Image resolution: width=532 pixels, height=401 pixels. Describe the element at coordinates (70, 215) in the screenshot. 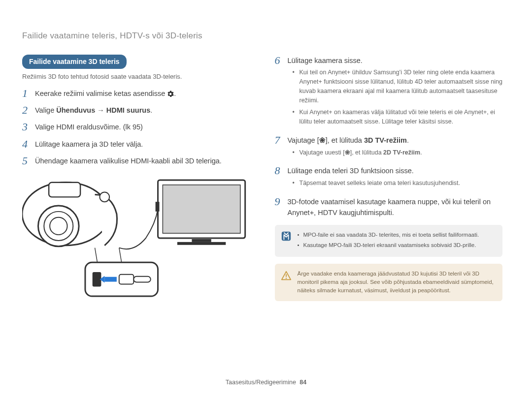

I see `camera-icon` at that location.